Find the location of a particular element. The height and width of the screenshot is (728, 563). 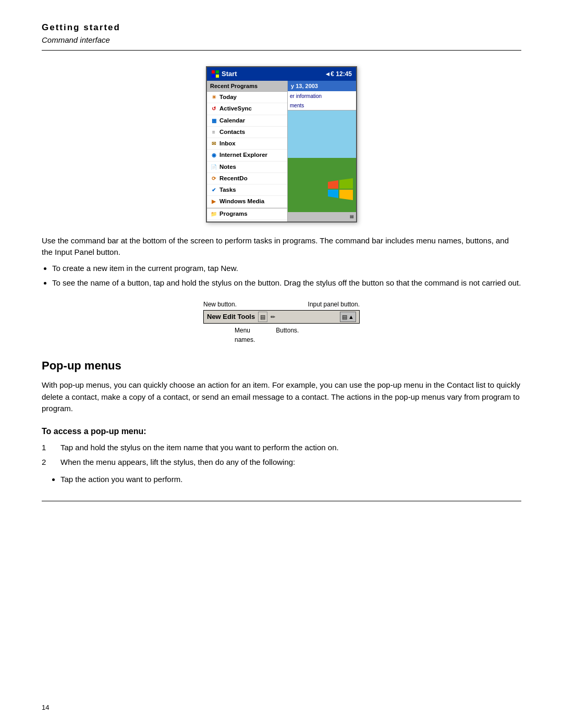

cmd-label-new-button: New button. is located at coordinates (220, 304).